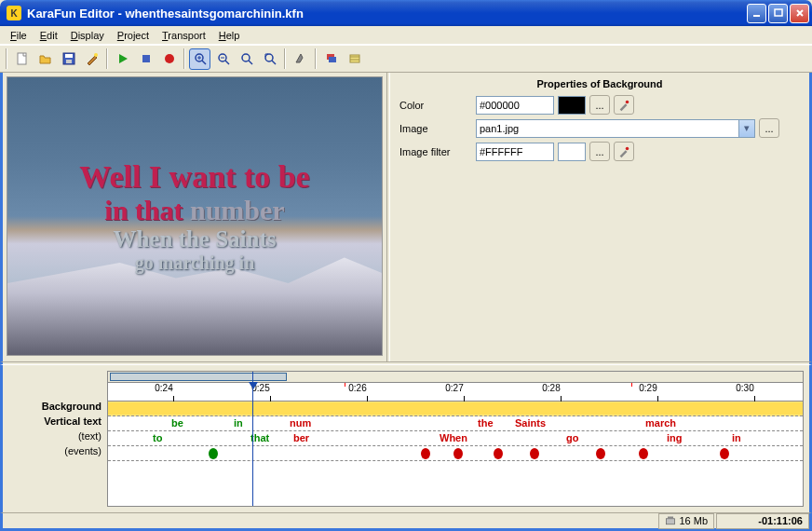  Describe the element at coordinates (69, 60) in the screenshot. I see `save-button` at that location.